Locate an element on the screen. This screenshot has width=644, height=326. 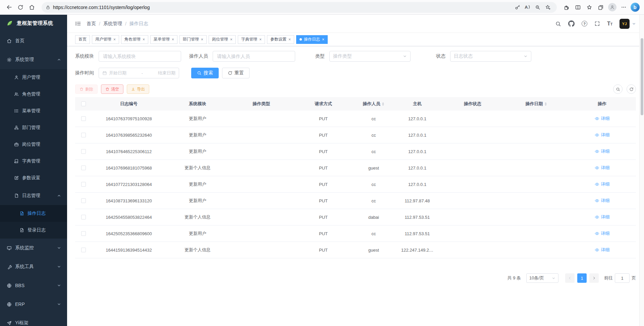
prev-page-button is located at coordinates (570, 278).